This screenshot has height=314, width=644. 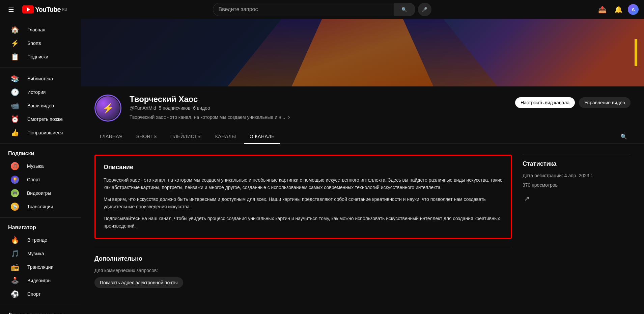 I want to click on sidebar-label-nav-music: Музыка, so click(x=36, y=254).